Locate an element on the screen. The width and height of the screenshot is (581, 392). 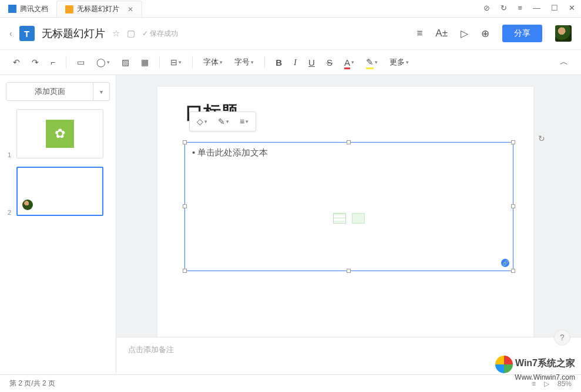
tab-label: 无标题幻灯片 is located at coordinates (98, 9).